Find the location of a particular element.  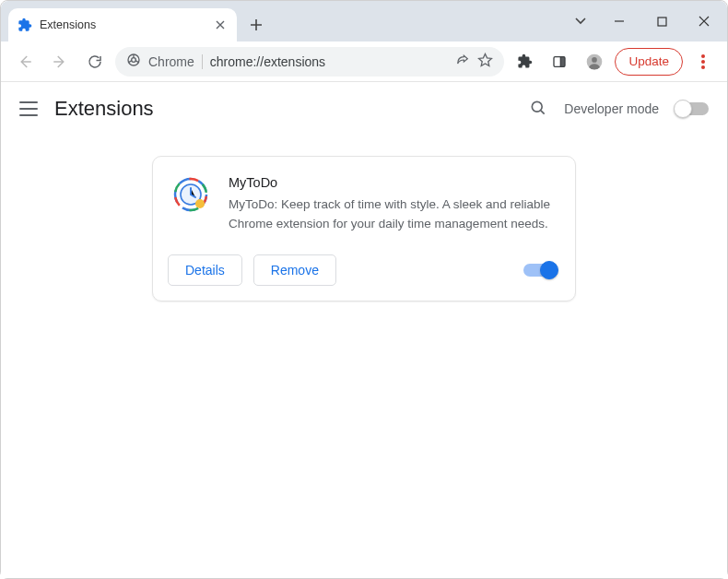

side-panel-icon is located at coordinates (559, 62).